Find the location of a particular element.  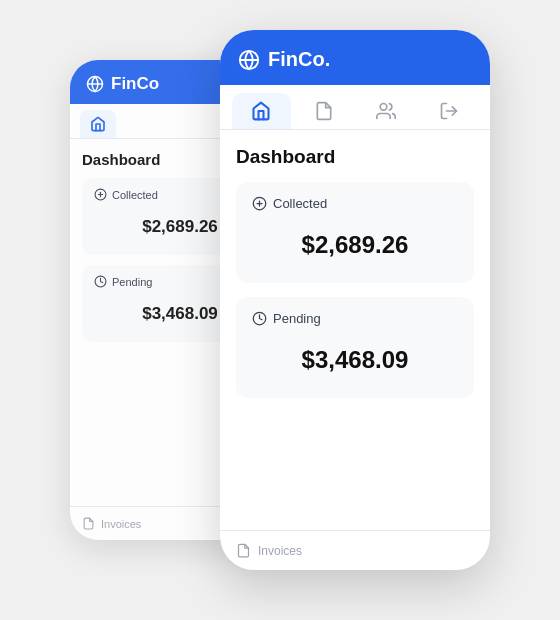

front-logo-text: FinCo. is located at coordinates (299, 60).